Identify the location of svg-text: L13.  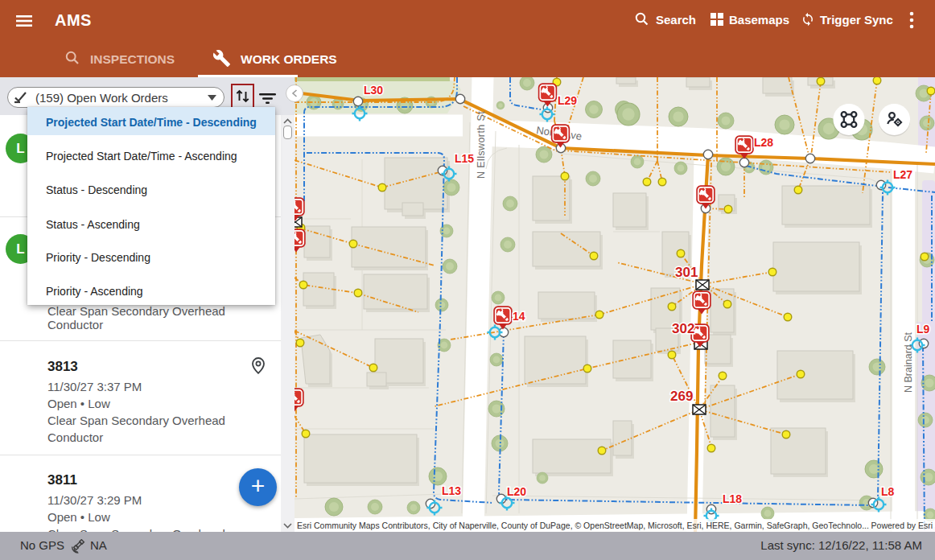
(451, 491).